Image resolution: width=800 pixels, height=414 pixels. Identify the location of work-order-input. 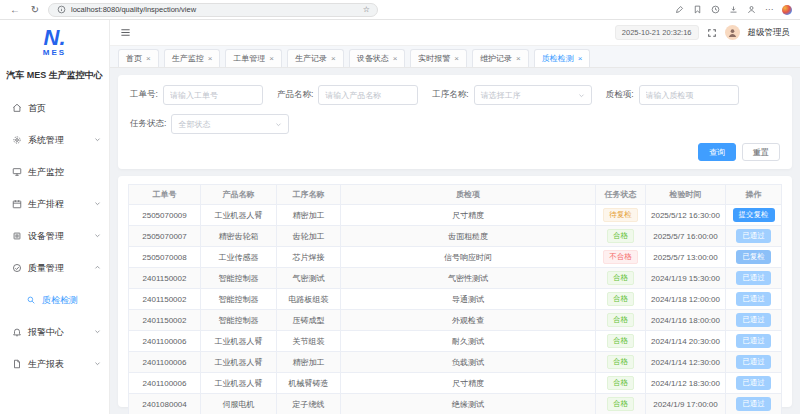
(213, 95).